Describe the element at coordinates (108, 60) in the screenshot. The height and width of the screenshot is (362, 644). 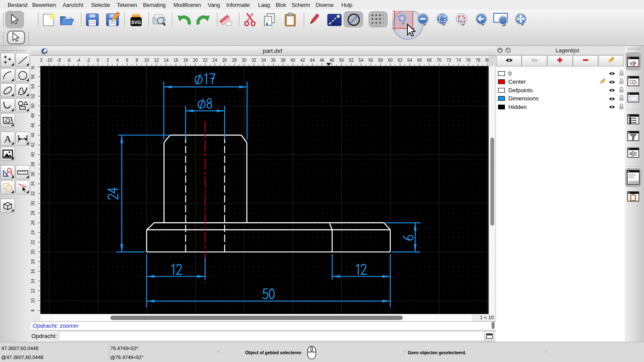
I see `svg-text: 2` at that location.